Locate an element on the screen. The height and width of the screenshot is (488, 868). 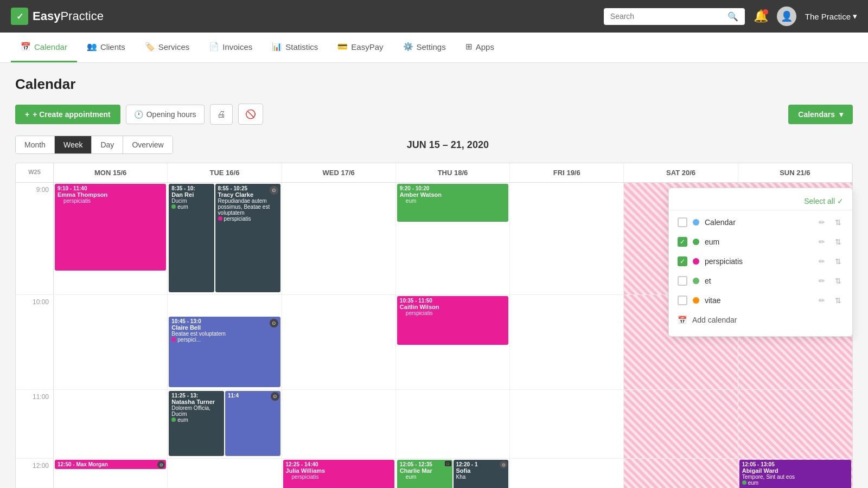
appt-natasha-turner: 11:25 - 13: Natasha Turner Dolorem Offic… is located at coordinates (196, 423).